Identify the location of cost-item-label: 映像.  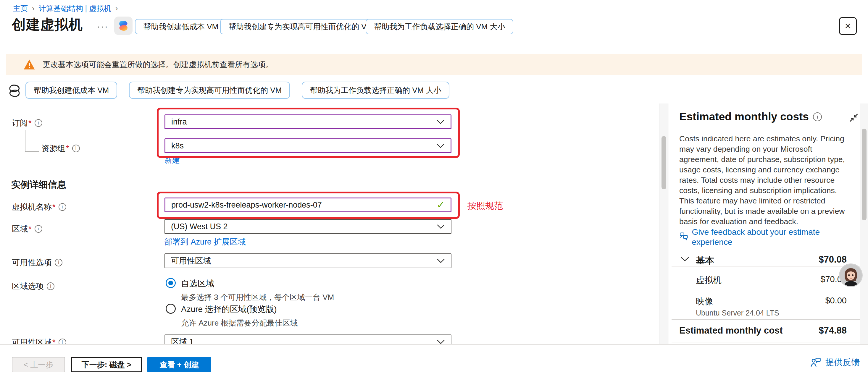
(704, 302).